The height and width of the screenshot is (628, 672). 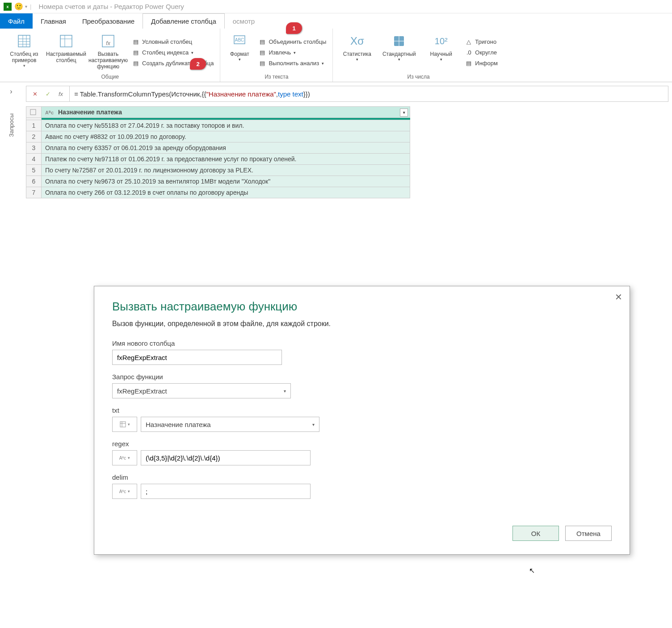 I want to click on fx-kw: text, so click(x=298, y=94).